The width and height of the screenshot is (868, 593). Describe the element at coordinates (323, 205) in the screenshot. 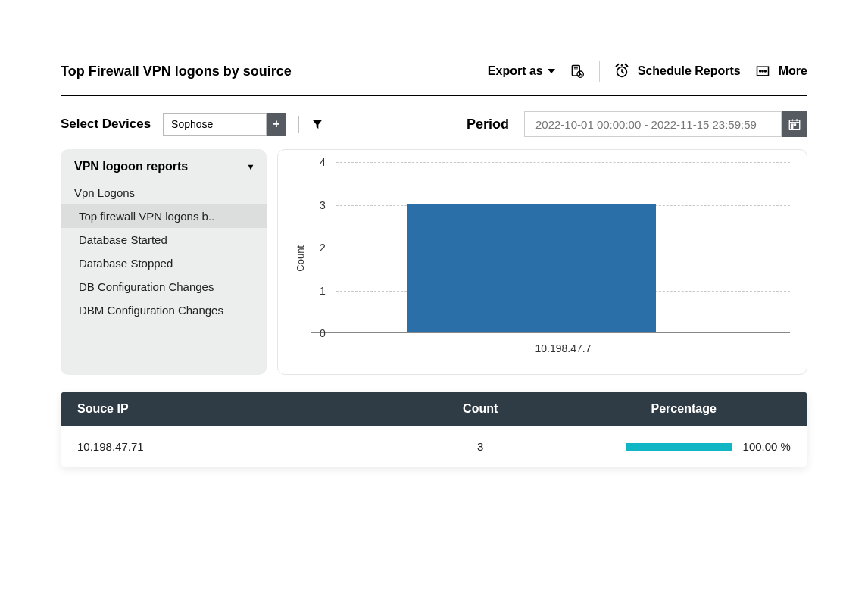

I see `chart-ytick: 3` at that location.